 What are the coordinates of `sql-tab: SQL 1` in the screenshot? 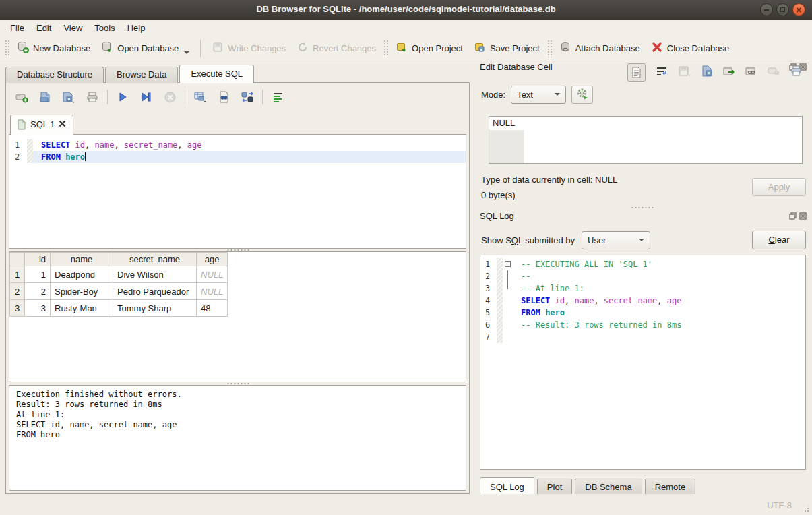 It's located at (42, 125).